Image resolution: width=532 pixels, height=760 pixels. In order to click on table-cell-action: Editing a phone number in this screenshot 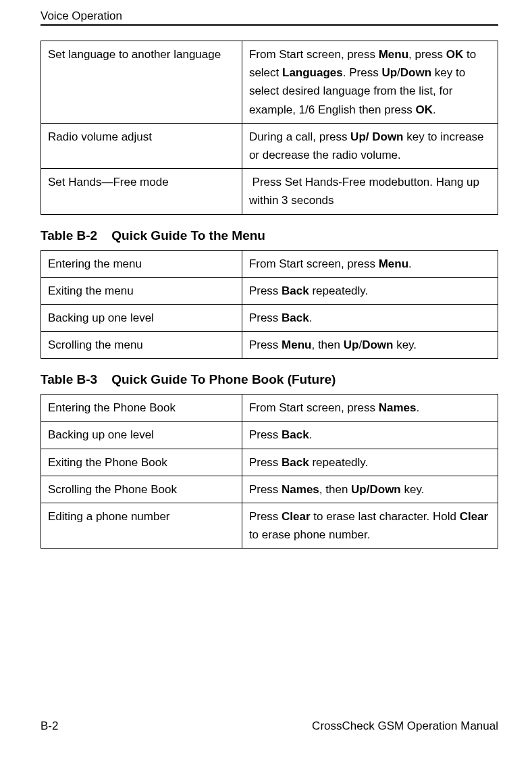, I will do `click(142, 526)`.